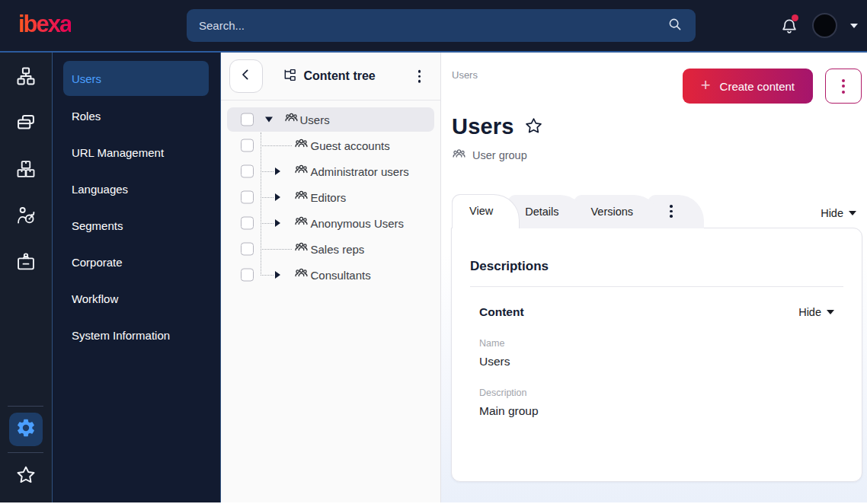 The image size is (867, 504). I want to click on tree-item-sales-reps: Sales reps, so click(331, 249).